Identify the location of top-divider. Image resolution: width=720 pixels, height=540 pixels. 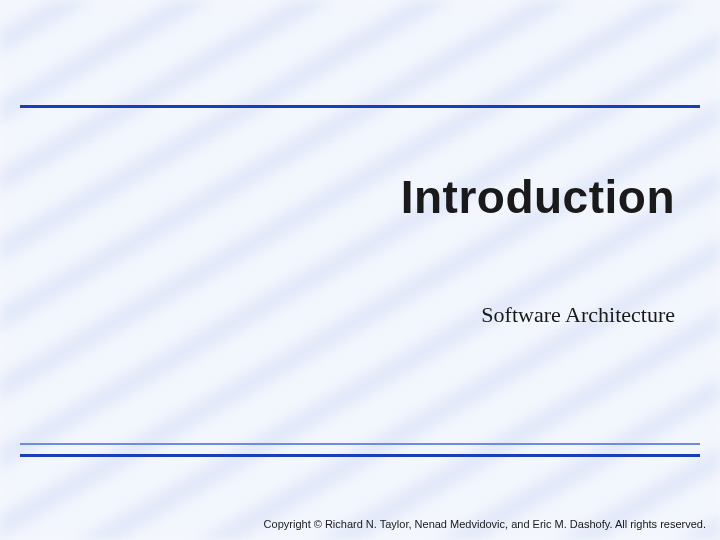
(360, 106).